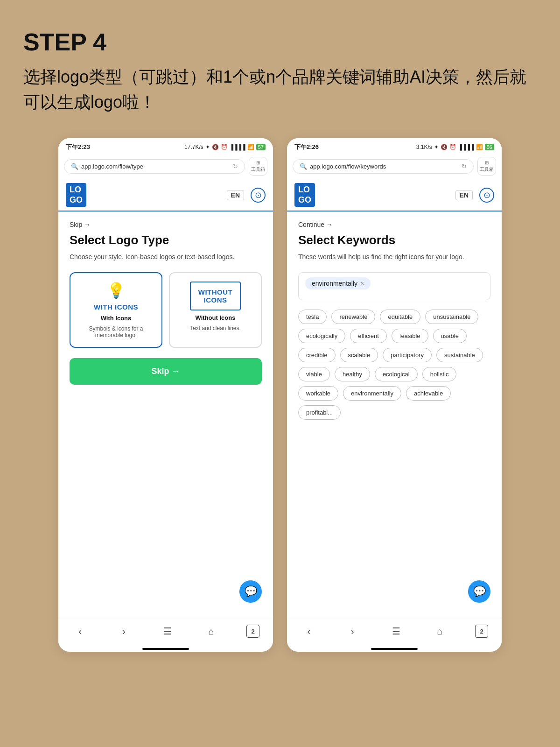 Image resolution: width=560 pixels, height=747 pixels. What do you see at coordinates (116, 332) in the screenshot?
I see `card-with-icons-desc: Symbols & icons for a memorable logo.` at bounding box center [116, 332].